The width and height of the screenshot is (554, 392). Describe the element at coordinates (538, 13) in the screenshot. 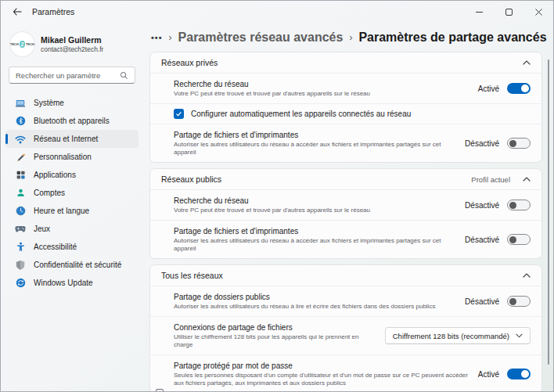

I see `close-icon` at that location.